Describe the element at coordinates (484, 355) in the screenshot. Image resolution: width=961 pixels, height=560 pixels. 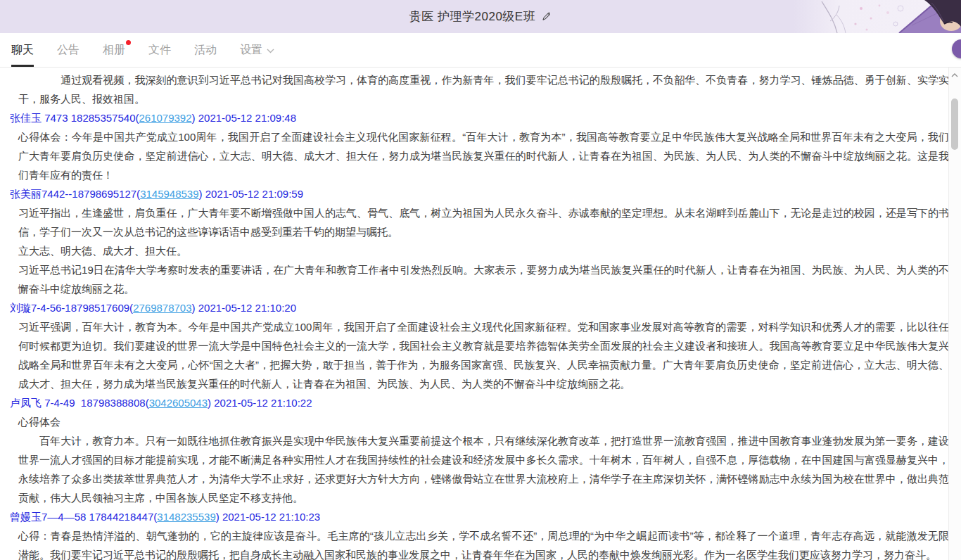
I see `message-paragraph: 习近平强调，百年大计，教育为本。今年是中国共产党成立100周年，我国开启了全面建…` at that location.